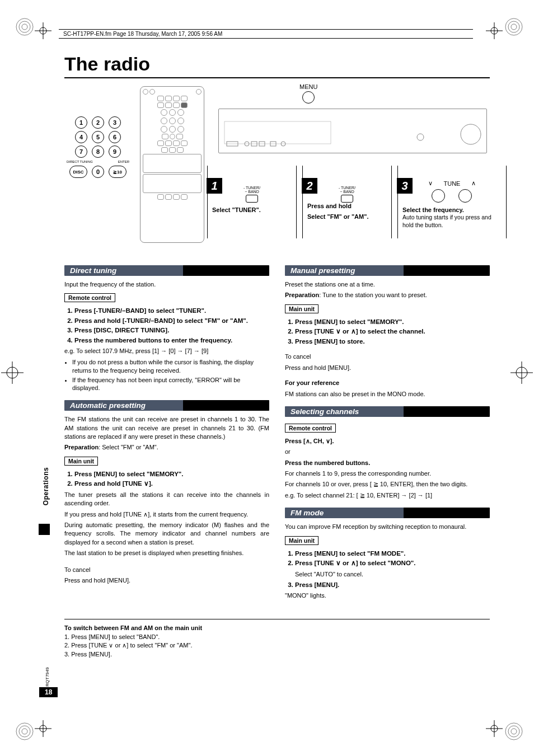 The height and width of the screenshot is (756, 534). I want to click on tuner-band-btn-icon, so click(252, 199).